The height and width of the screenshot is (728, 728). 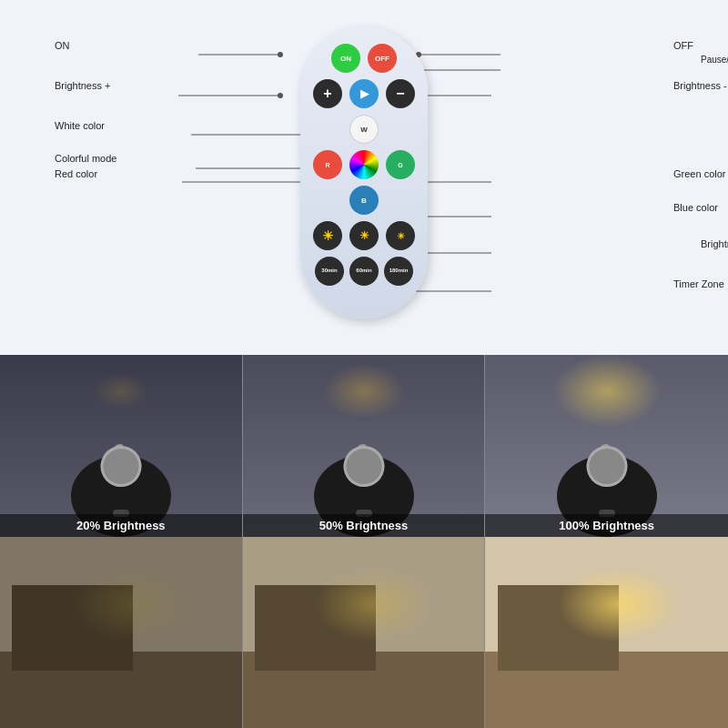 I want to click on btn-white: W, so click(x=364, y=129).